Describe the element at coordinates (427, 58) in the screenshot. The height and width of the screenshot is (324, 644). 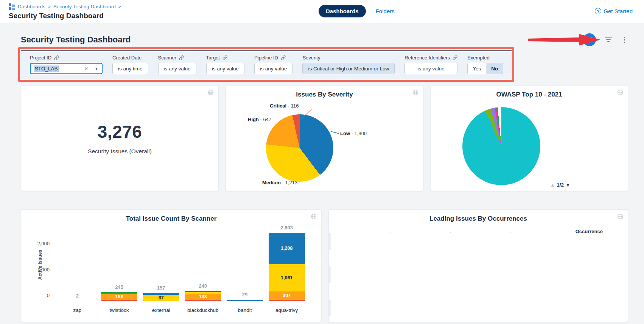
I see `filter-label: Reference Identifiers` at that location.